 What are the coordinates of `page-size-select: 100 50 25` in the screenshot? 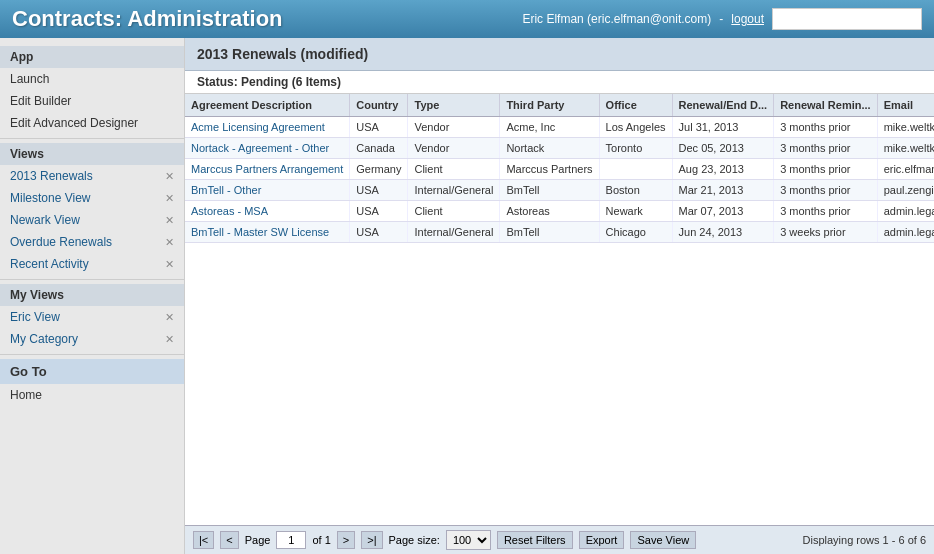 It's located at (468, 540).